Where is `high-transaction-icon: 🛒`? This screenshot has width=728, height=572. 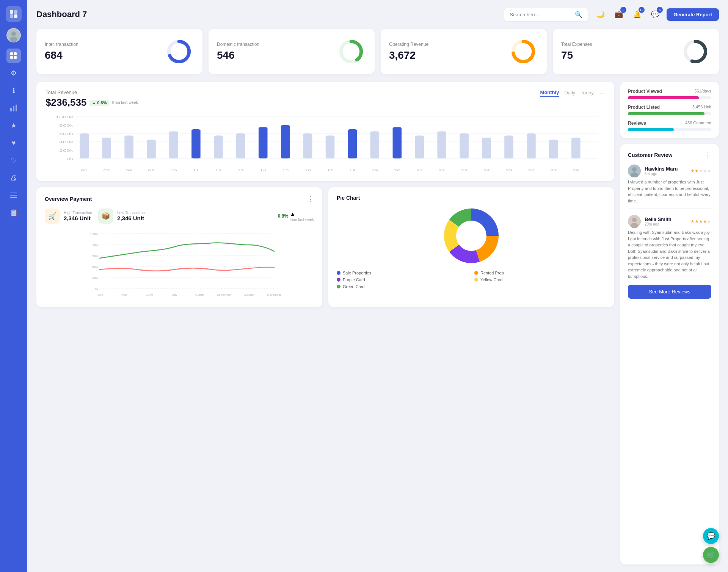
high-transaction-icon: 🛒 is located at coordinates (52, 216).